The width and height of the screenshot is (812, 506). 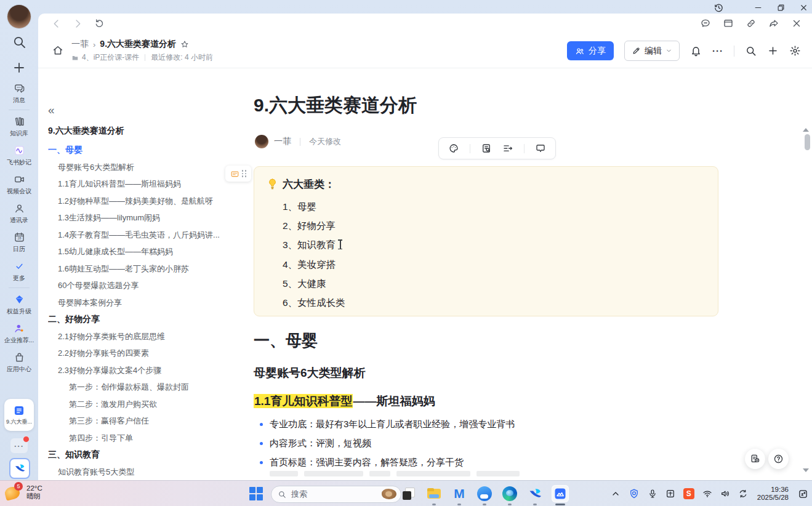 What do you see at coordinates (751, 23) in the screenshot?
I see `link-icon` at bounding box center [751, 23].